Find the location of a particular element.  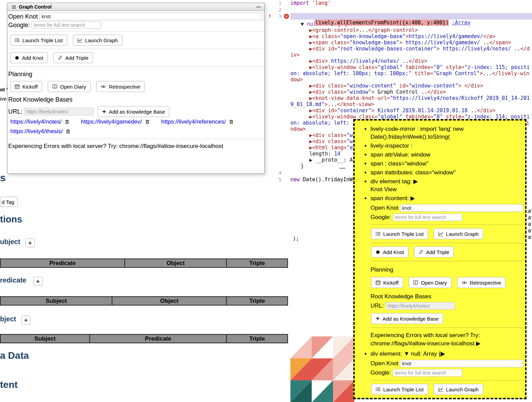

tooltip-item: lively-inspector : is located at coordinates (447, 146).